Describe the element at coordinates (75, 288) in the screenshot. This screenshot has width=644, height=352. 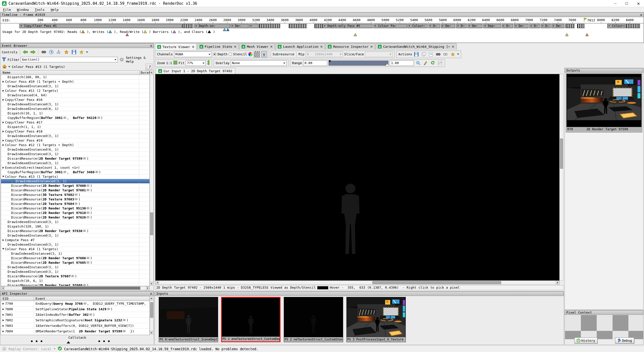
I see `event-hscrollbar` at that location.